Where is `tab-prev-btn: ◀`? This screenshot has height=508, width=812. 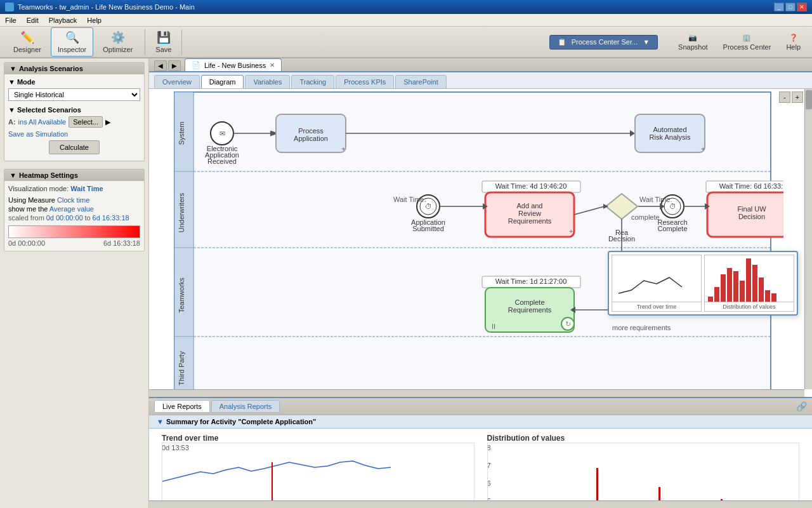 tab-prev-btn: ◀ is located at coordinates (160, 66).